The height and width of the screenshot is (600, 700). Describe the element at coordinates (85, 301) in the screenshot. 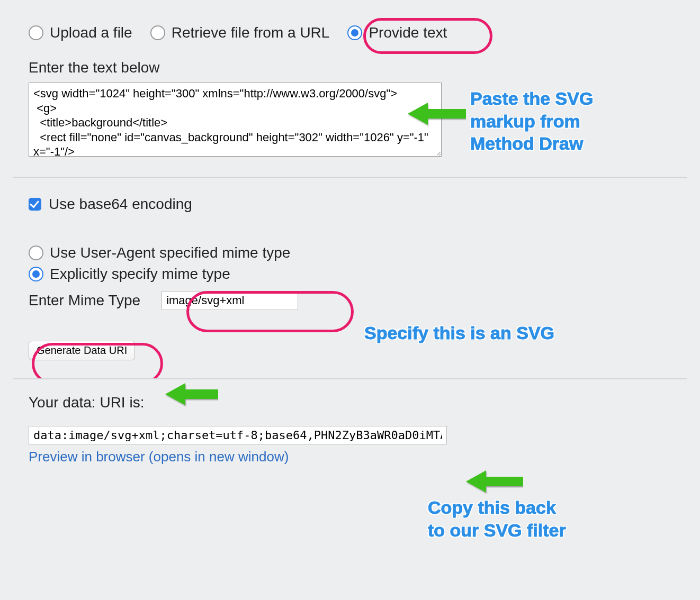

I see `mime-type-label: Enter Mime Type` at that location.